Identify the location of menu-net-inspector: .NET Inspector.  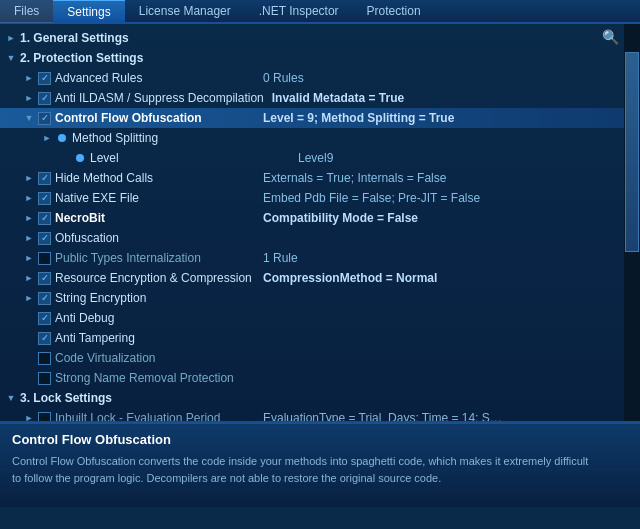
(299, 12).